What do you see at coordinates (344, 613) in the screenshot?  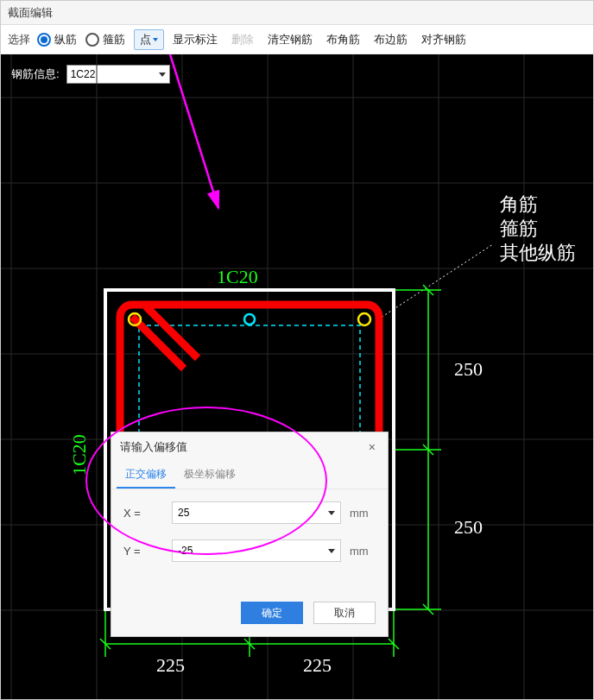 I see `cancel-button: 取消` at bounding box center [344, 613].